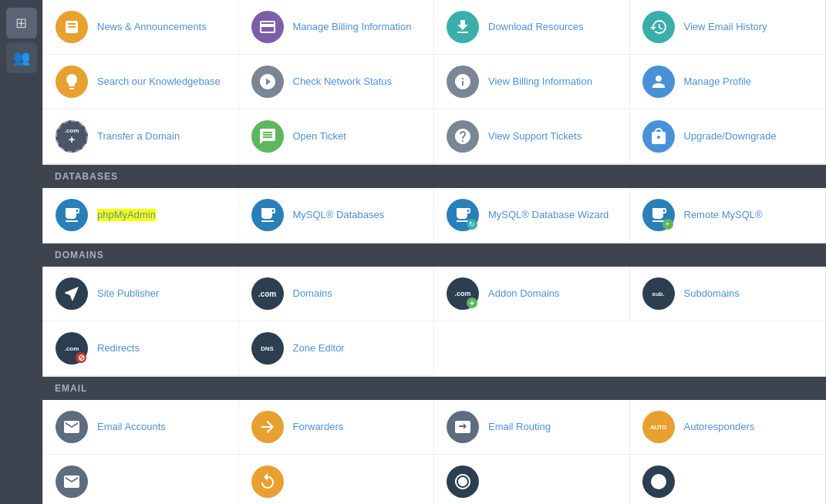 This screenshot has height=504, width=826. I want to click on tile-redirects-label: Redirects, so click(119, 348).